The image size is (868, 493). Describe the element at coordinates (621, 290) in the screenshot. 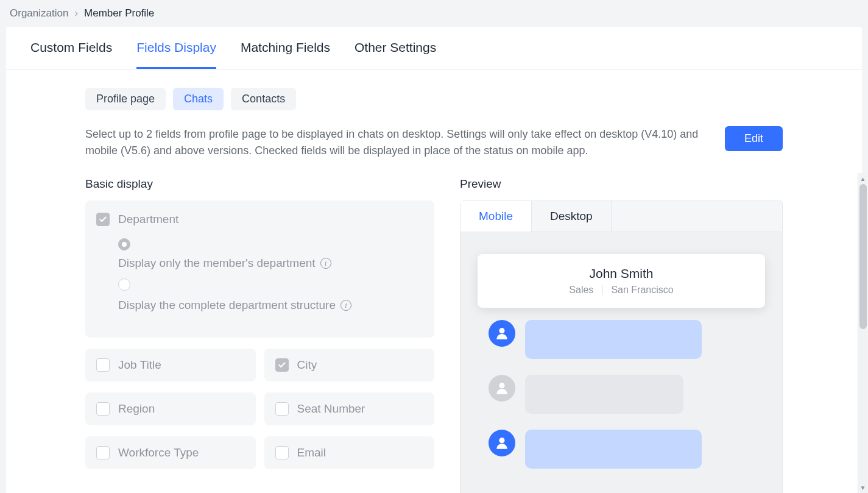

I see `preview-profile-meta: Sales San Francisco` at that location.